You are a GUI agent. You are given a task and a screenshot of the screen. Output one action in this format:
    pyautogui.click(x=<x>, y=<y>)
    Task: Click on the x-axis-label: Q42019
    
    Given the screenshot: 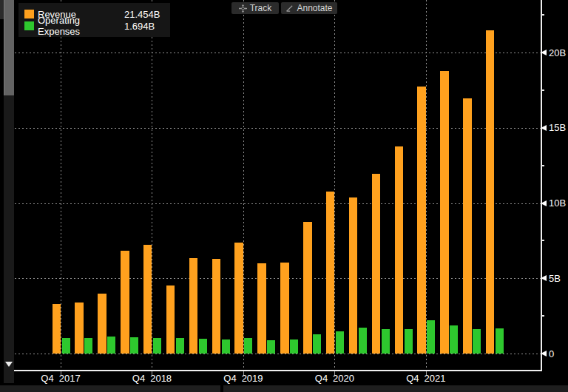 What is the action you would take?
    pyautogui.click(x=243, y=379)
    